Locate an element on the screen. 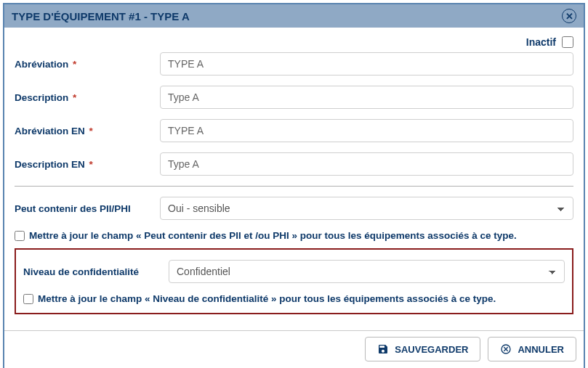 This screenshot has height=368, width=588. save-button: SAUVEGARDER is located at coordinates (423, 349).